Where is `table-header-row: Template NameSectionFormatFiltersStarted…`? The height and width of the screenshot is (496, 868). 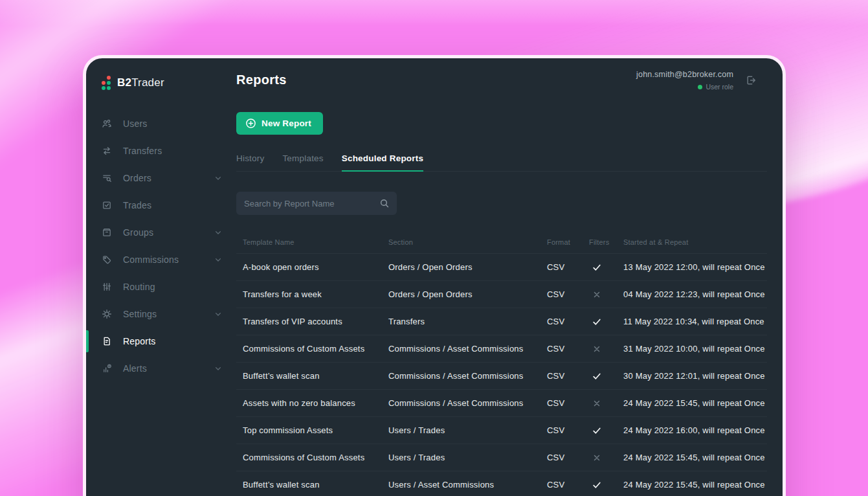 table-header-row: Template NameSectionFormatFiltersStarted… is located at coordinates (502, 242).